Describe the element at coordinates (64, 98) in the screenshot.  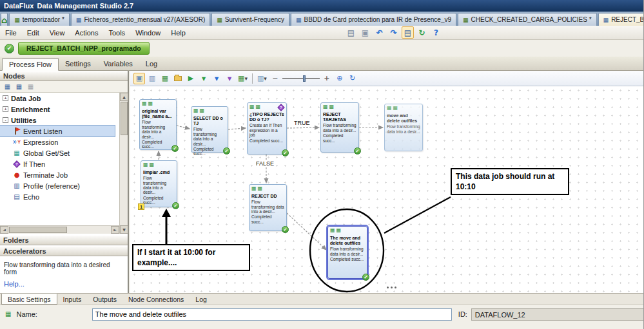
I see `tree-group-data-job: + Data Job` at that location.